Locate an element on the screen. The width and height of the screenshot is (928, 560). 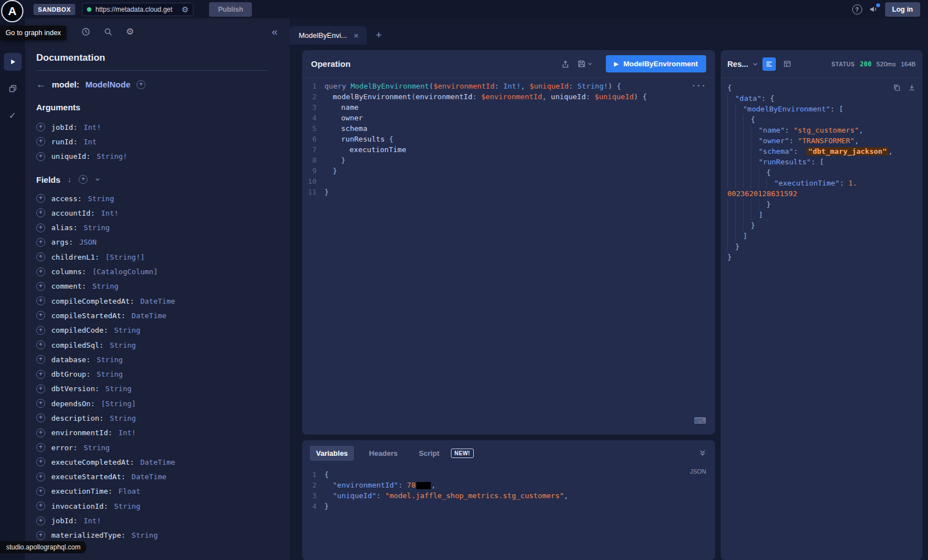
code-line: 3"uniqueId": "model.jaffle_shop_metrics.… is located at coordinates (508, 496).